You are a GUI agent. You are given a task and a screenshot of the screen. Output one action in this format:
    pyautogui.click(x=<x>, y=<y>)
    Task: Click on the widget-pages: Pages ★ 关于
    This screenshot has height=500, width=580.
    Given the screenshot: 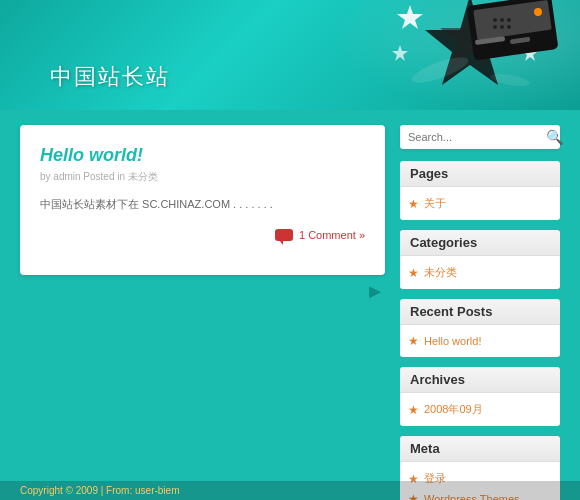 What is the action you would take?
    pyautogui.click(x=480, y=190)
    